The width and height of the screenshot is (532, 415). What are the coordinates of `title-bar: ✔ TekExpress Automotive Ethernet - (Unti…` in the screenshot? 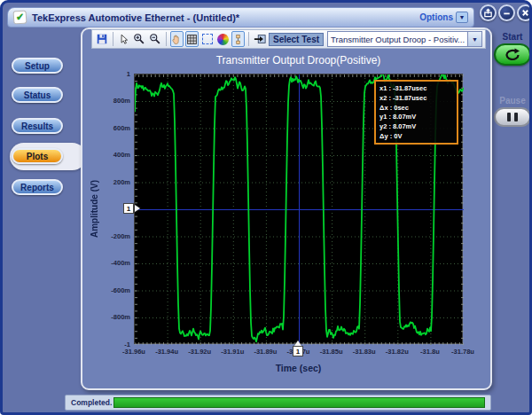 It's located at (241, 18).